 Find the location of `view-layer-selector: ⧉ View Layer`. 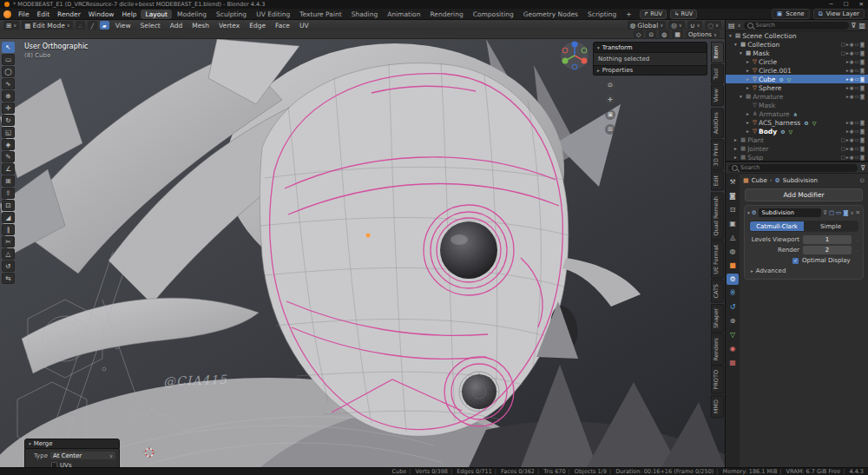

view-layer-selector: ⧉ View Layer is located at coordinates (838, 14).